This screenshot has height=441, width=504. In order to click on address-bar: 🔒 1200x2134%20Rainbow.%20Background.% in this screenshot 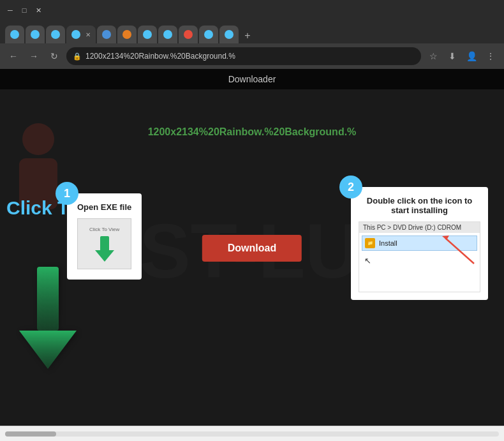, I will do `click(244, 56)`.